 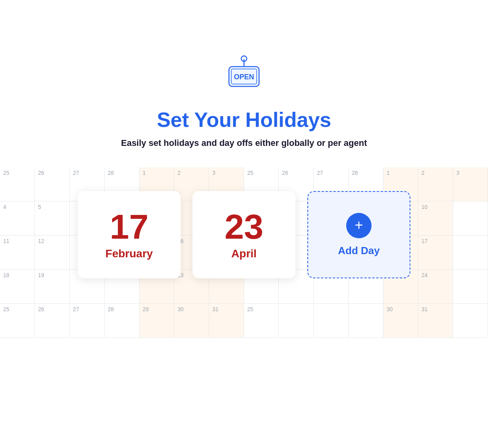 I want to click on svg-text: OPEN, so click(x=244, y=77).